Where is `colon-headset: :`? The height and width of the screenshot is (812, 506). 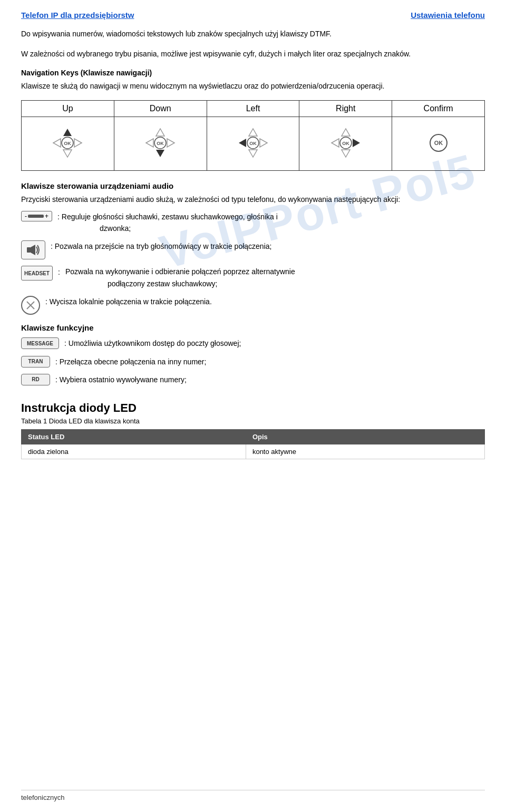
colon-headset: : is located at coordinates (59, 271).